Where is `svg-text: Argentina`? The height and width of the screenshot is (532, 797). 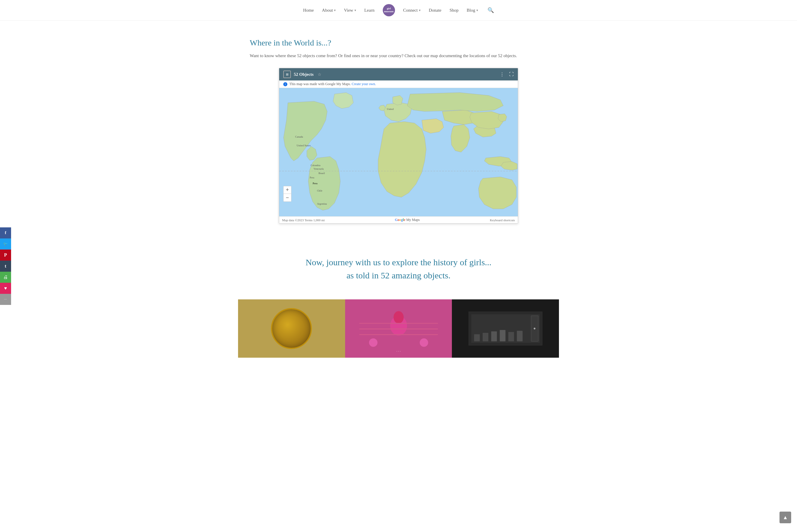 svg-text: Argentina is located at coordinates (322, 204).